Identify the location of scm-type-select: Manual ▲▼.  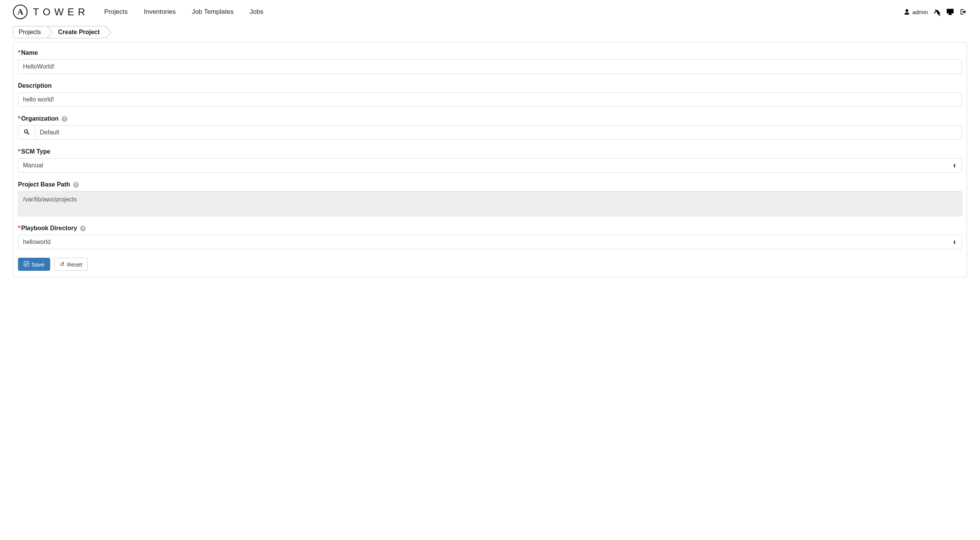
(490, 165).